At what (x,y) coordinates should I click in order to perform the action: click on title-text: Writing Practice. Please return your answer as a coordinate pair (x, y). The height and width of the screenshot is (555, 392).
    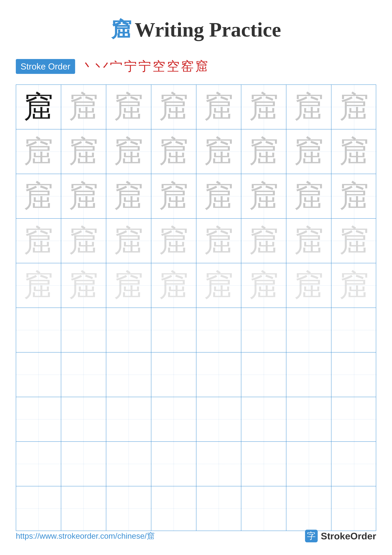
    Looking at the image, I should click on (208, 29).